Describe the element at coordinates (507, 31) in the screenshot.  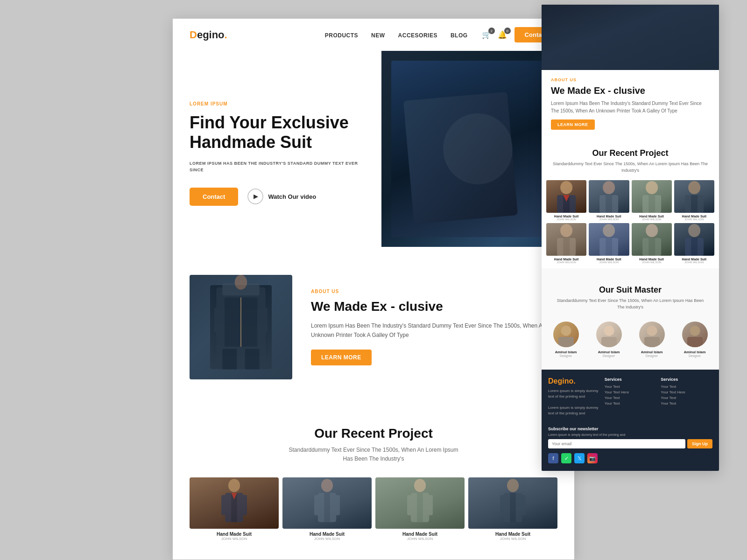
I see `bell-badge: 0` at that location.